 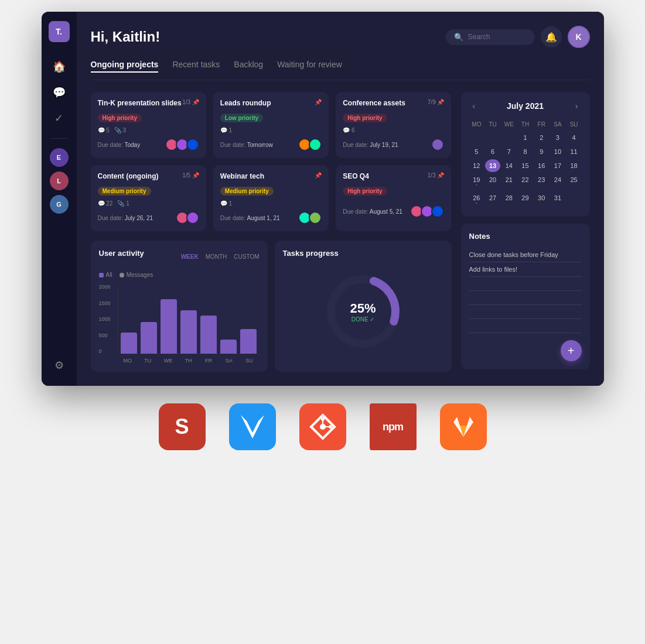 What do you see at coordinates (509, 166) in the screenshot?
I see `cal-day: 14` at bounding box center [509, 166].